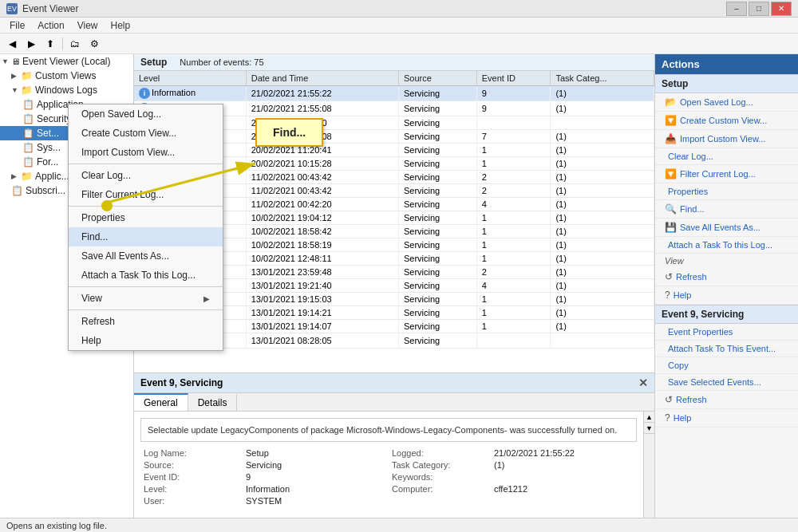  What do you see at coordinates (145, 298) in the screenshot?
I see `ctx-view: View ▶` at bounding box center [145, 298].